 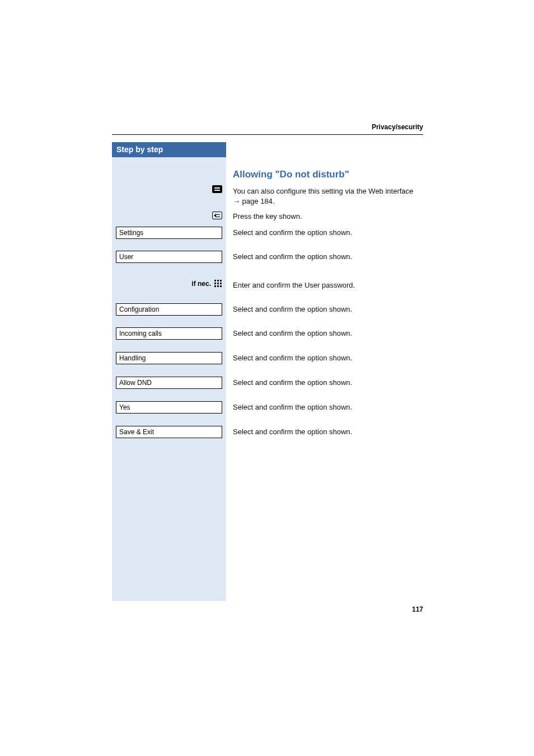 What do you see at coordinates (169, 150) in the screenshot?
I see `sidebar-title: Step by step` at bounding box center [169, 150].